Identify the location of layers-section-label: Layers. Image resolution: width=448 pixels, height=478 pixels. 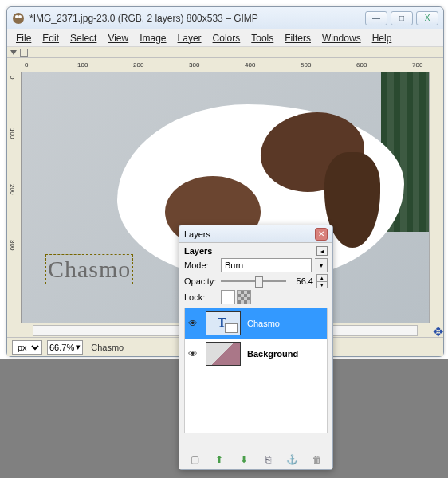
(250, 251).